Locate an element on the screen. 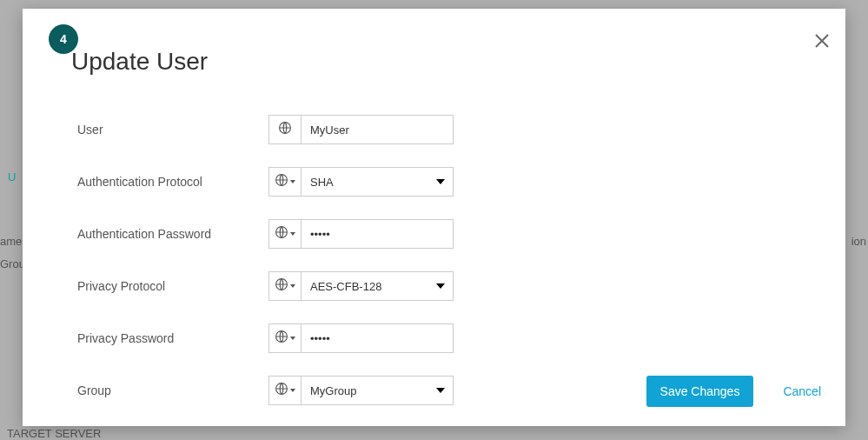 The image size is (868, 440). group-select is located at coordinates (377, 390).